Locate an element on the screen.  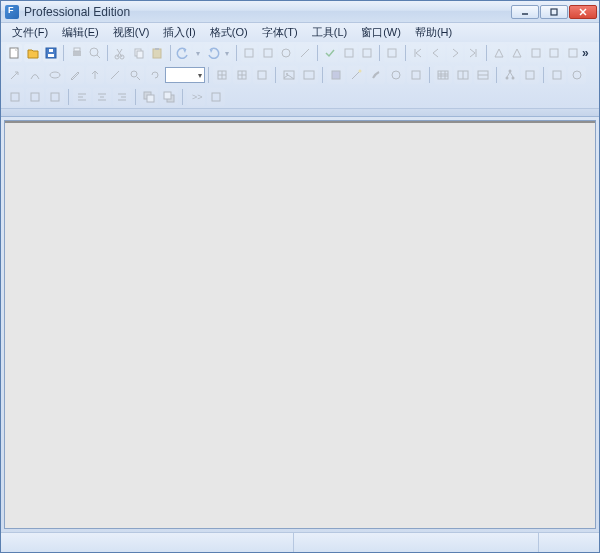
new-button is located at coordinates (14, 53).